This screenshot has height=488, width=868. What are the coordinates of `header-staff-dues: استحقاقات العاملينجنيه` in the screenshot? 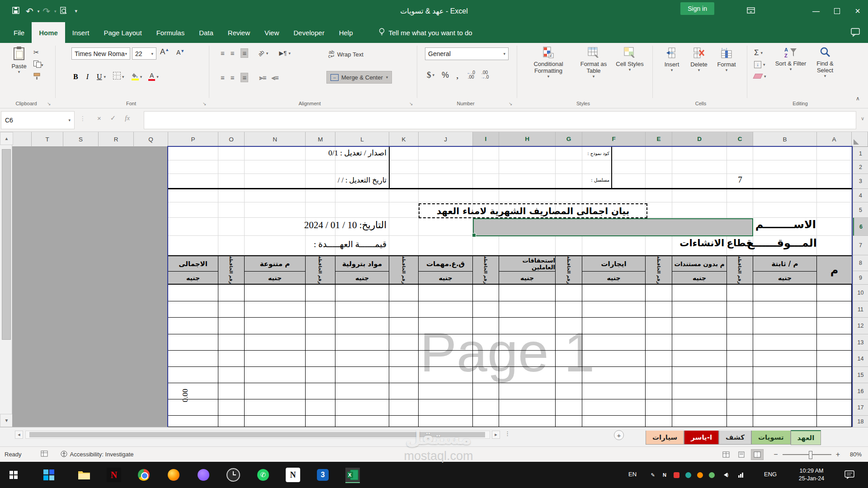 It's located at (527, 270).